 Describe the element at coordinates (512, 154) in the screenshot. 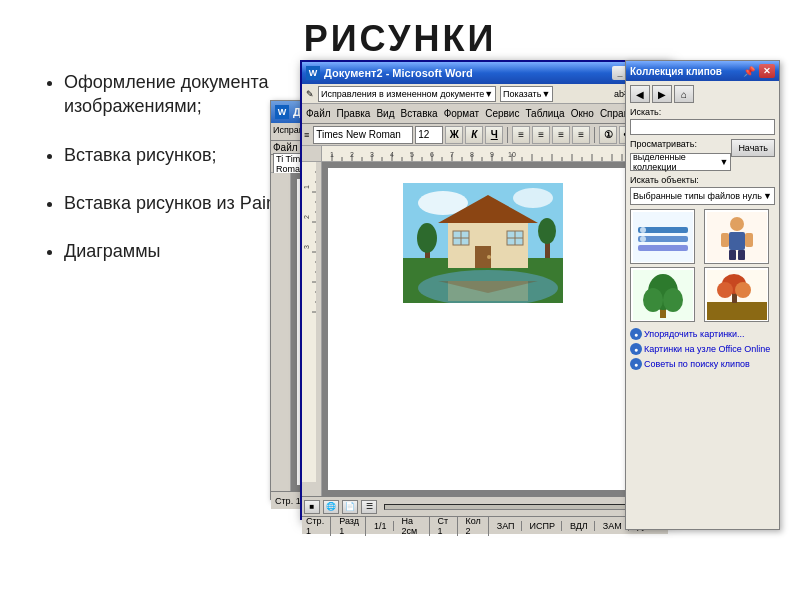

I see `svg-text: 10` at that location.